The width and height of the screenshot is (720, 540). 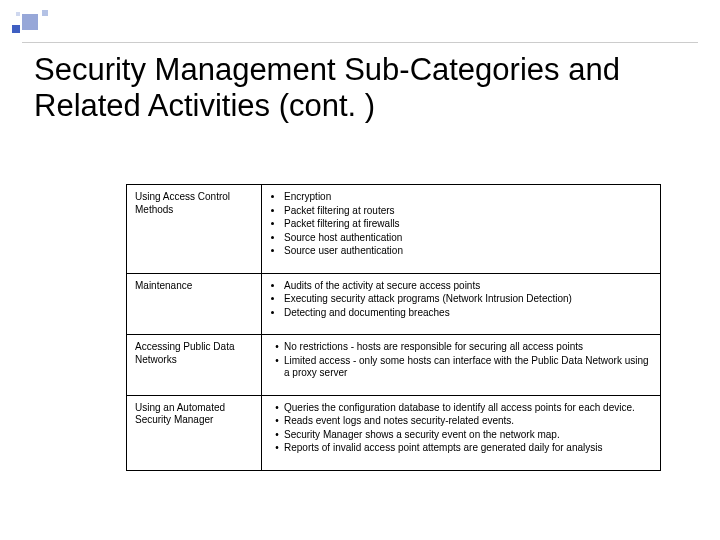 What do you see at coordinates (468, 314) in the screenshot?
I see `list-item: Detecting and documenting breaches` at bounding box center [468, 314].